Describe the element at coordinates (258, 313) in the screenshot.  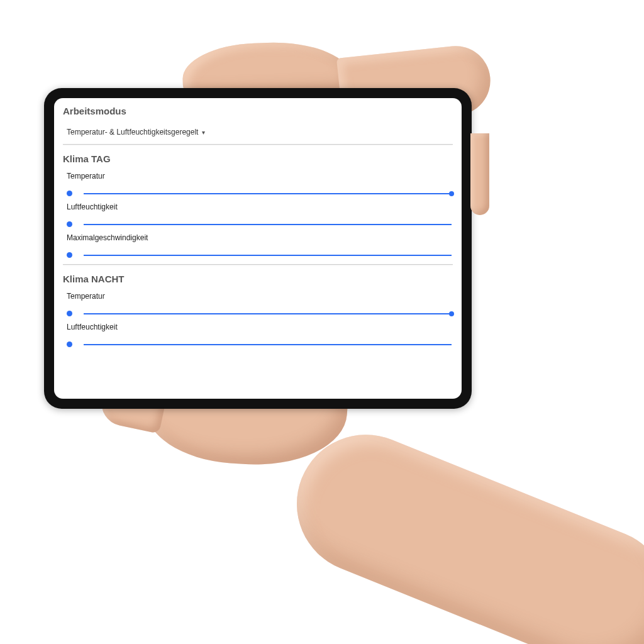
I see `slider-temperatur-nacht` at that location.